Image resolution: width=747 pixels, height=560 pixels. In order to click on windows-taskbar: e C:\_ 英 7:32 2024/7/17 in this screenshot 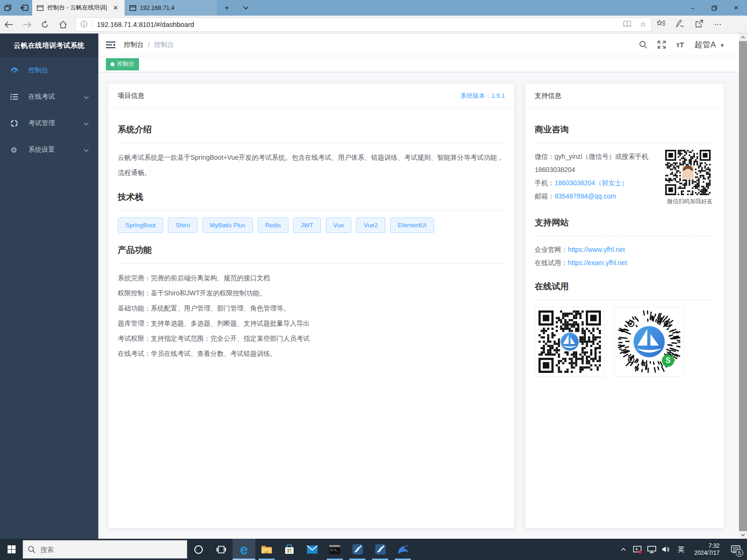, I will do `click(374, 549)`.